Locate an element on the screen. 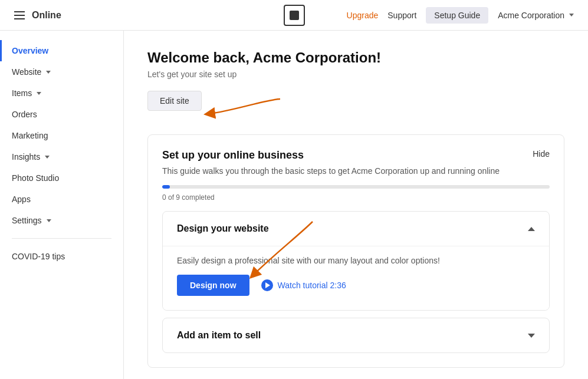 The width and height of the screenshot is (588, 379). sidebar-item-label: Settings is located at coordinates (27, 220).